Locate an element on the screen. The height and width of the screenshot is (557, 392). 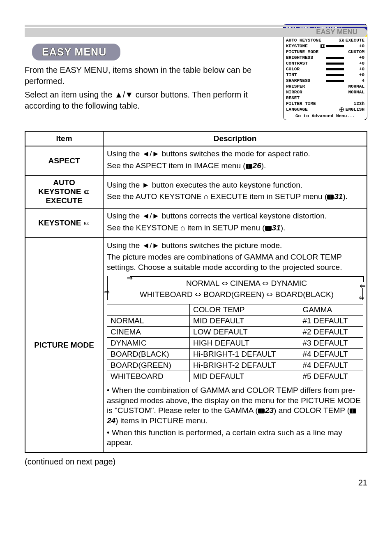
inner-gm: #4 DEFAULT is located at coordinates (331, 354).